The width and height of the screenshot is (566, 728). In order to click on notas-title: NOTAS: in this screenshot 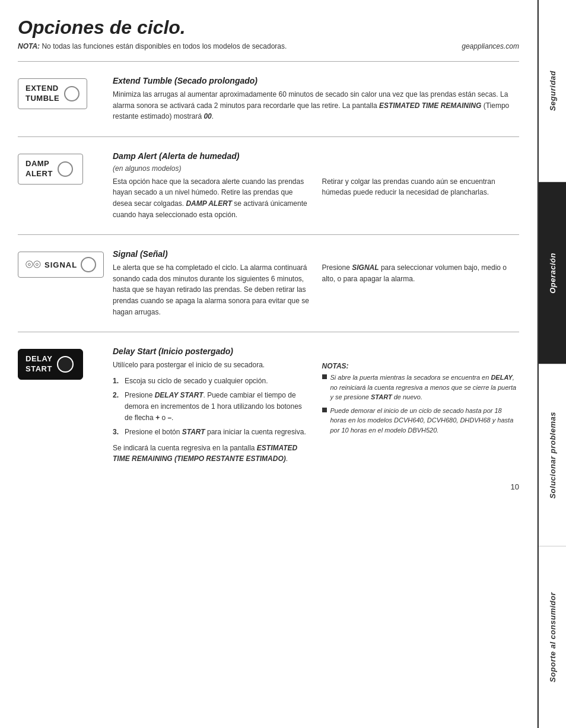, I will do `click(421, 366)`.